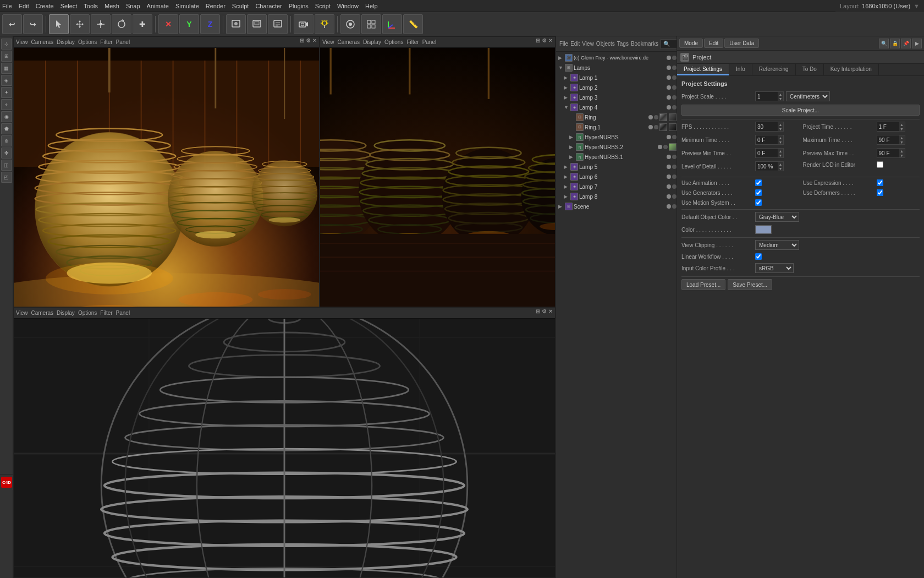 This screenshot has width=924, height=578. Describe the element at coordinates (7, 153) in the screenshot. I see `tool-icon-10: ✤` at that location.